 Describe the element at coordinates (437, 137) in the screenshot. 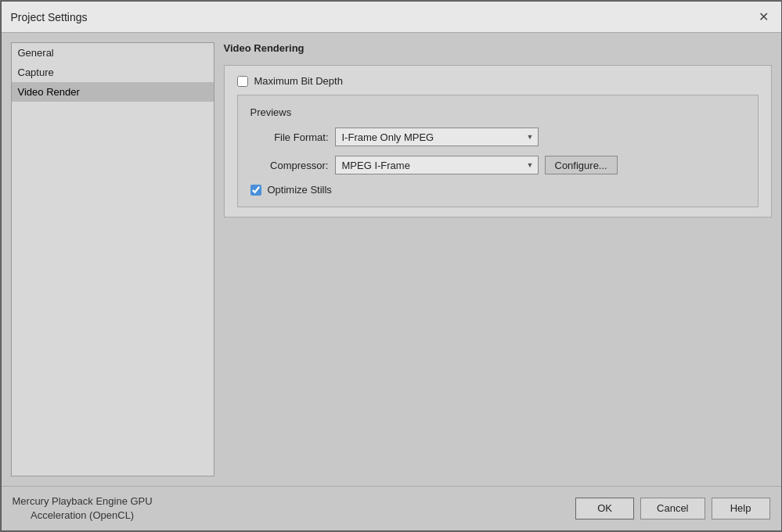

I see `file-format-select-wrapper: I-Frame Only MPEG Apple ProRes GoPro Cin…` at that location.